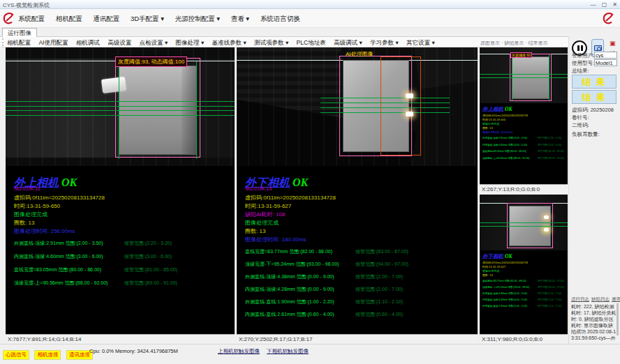 Image resolution: width=620 pixels, height=364 pixels. I want to click on measurement-row: 外测直线-顶缘:2.91mm 范围:(2.00 - 3.50) 报警范围:(2.…, so click(59, 247).